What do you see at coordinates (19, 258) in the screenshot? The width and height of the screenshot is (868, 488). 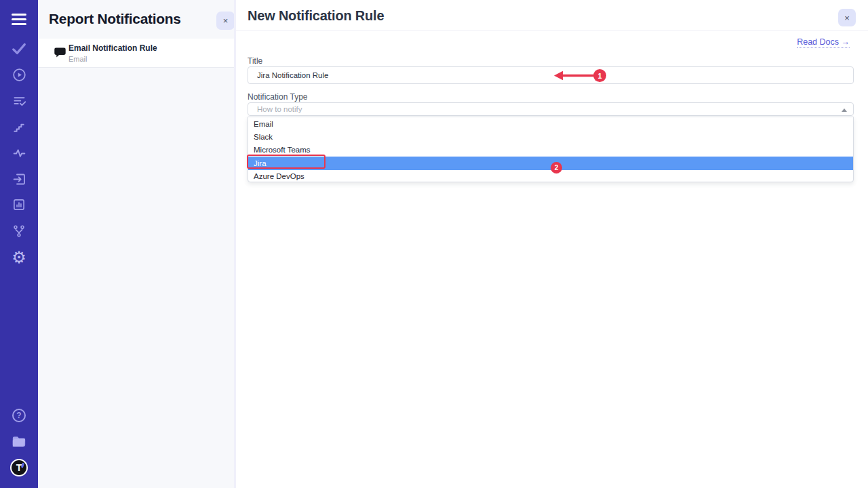 I see `settings-gear-icon: ⚙` at bounding box center [19, 258].